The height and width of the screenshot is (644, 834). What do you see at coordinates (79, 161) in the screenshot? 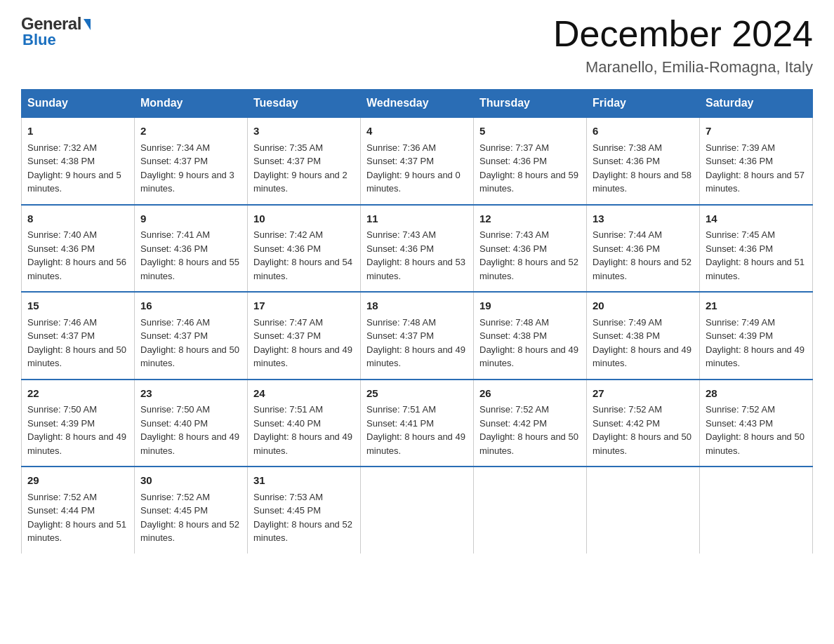
I see `calendar-cell: 1Sunrise: 7:32 AMSunset: 4:38 PMDaylight…` at bounding box center [79, 161].